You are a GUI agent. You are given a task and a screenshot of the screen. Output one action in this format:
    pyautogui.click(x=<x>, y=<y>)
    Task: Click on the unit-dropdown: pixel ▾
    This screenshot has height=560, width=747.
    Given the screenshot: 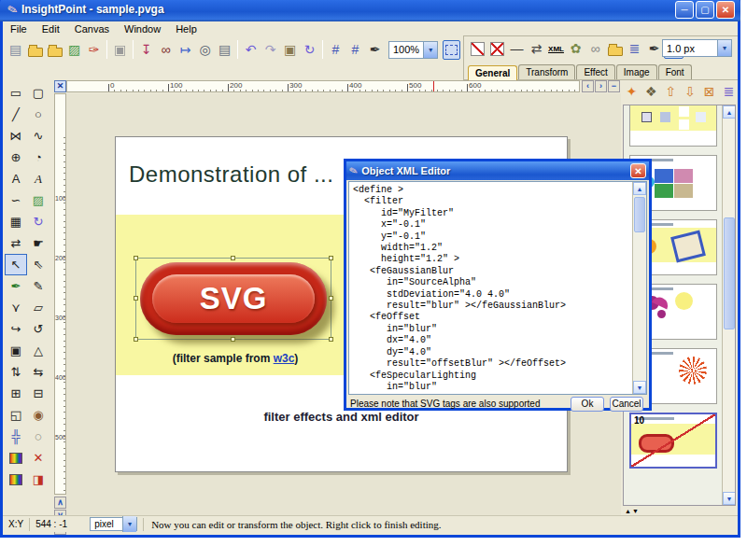 What is the action you would take?
    pyautogui.click(x=114, y=525)
    